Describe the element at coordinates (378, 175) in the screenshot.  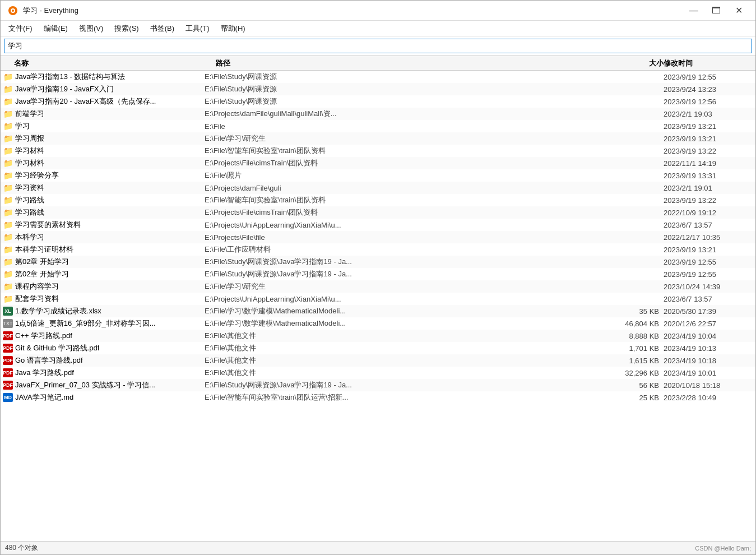
I see `table-row: 📁 学习经验分享 E:\File\照片 2023/9/19 13:31` at that location.